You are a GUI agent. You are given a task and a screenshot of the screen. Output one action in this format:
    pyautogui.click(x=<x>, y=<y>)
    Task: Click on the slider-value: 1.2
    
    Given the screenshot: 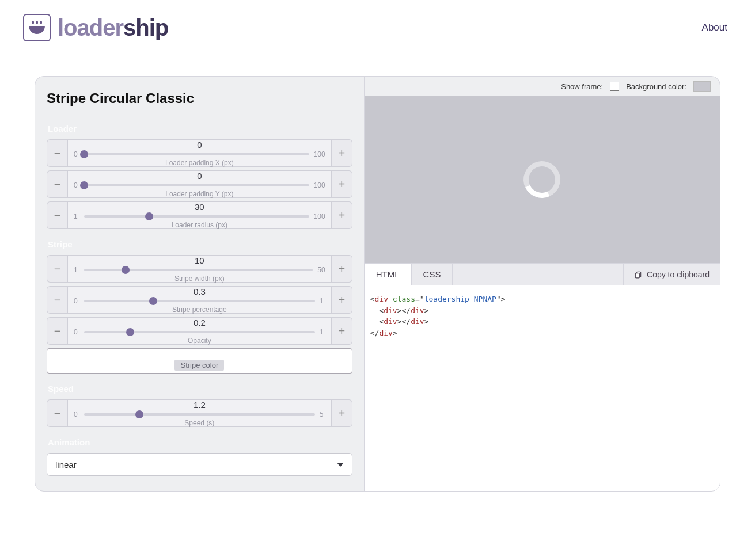 What is the action you would take?
    pyautogui.click(x=199, y=405)
    